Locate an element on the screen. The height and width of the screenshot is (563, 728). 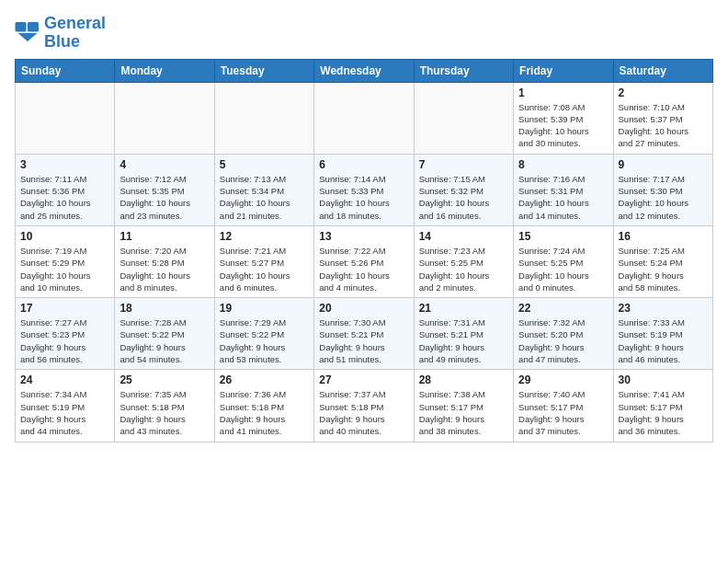
day-info: Sunrise: 7:32 AM Sunset: 5:20 PM Dayligh… is located at coordinates (563, 340).